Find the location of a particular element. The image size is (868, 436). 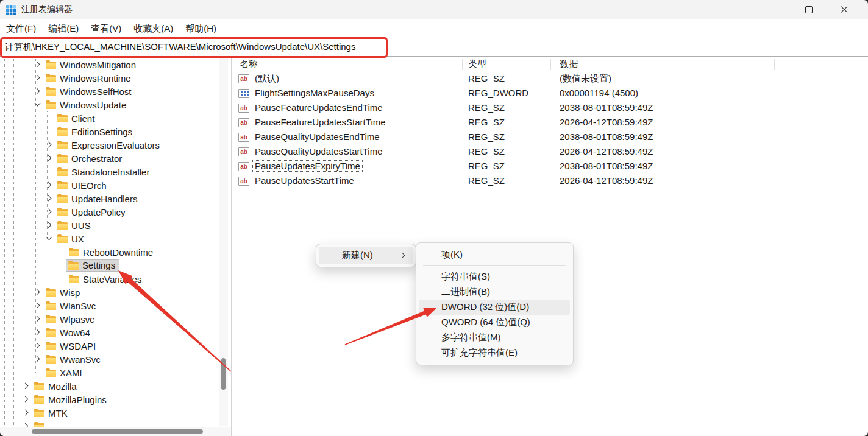

tree-item-windowsmitigation: WindowsMitigation is located at coordinates (111, 65).